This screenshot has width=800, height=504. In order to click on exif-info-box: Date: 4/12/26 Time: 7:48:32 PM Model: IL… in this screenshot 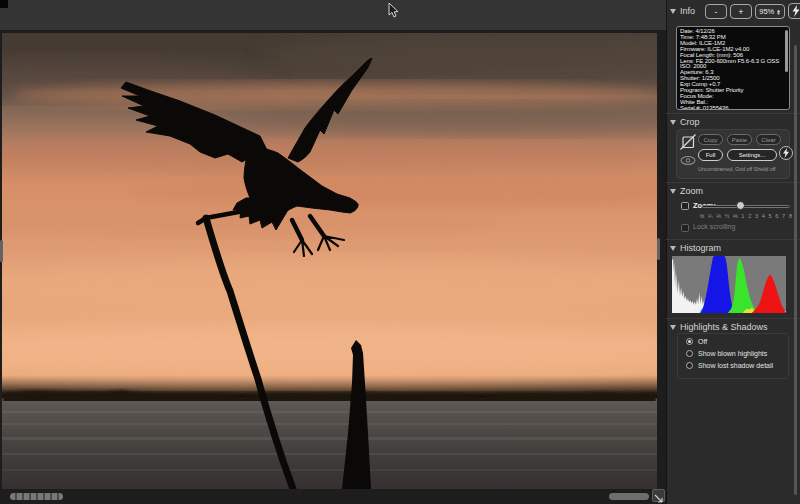, I will do `click(733, 68)`.